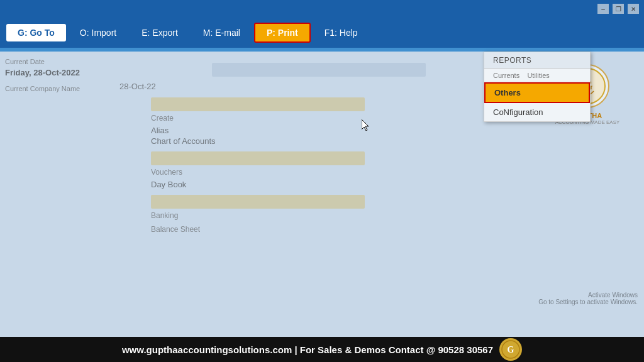  I want to click on vouchers-daybook: Day Book, so click(338, 185).